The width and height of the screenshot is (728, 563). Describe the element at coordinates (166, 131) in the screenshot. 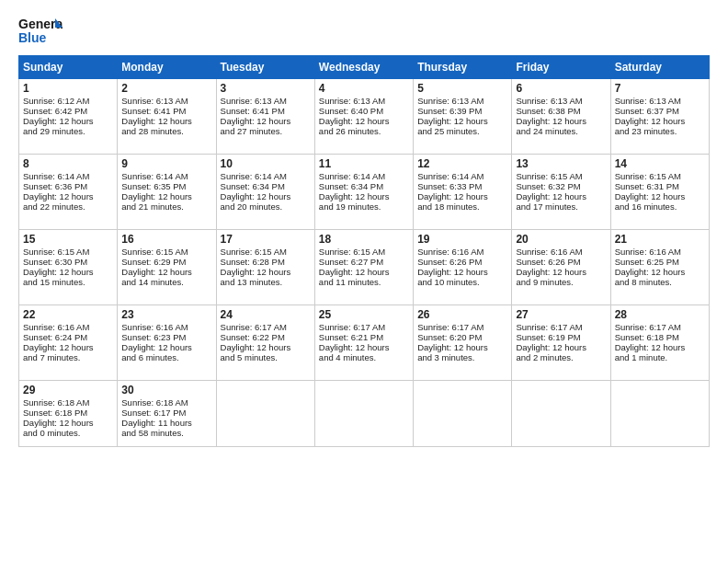

I see `day-info-line: and 28 minutes.` at that location.